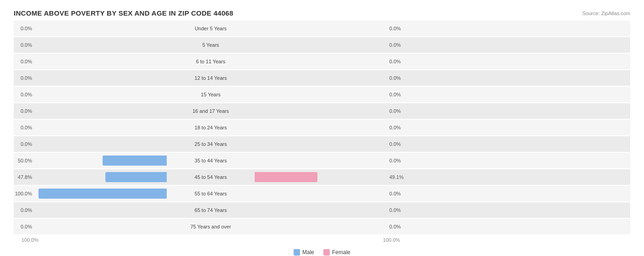  What do you see at coordinates (327, 252) in the screenshot?
I see `legend-female-box` at bounding box center [327, 252].